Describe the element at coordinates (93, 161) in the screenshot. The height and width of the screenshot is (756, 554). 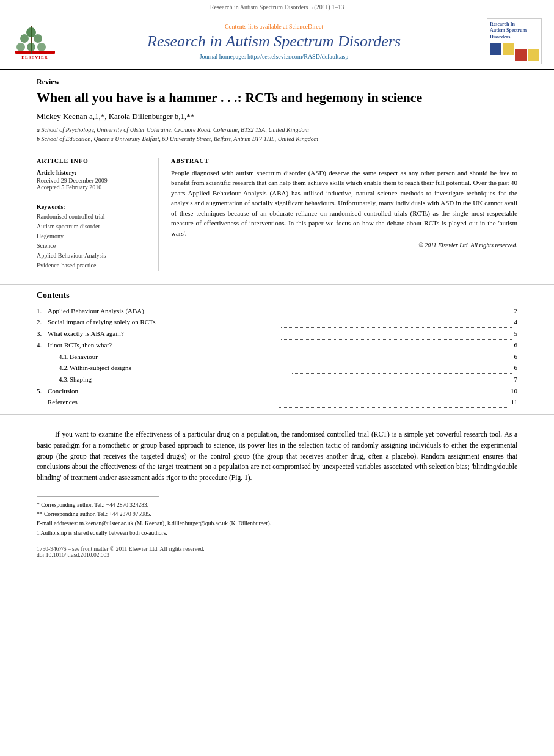
I see `article-info-heading: ARTICLE INFO` at that location.